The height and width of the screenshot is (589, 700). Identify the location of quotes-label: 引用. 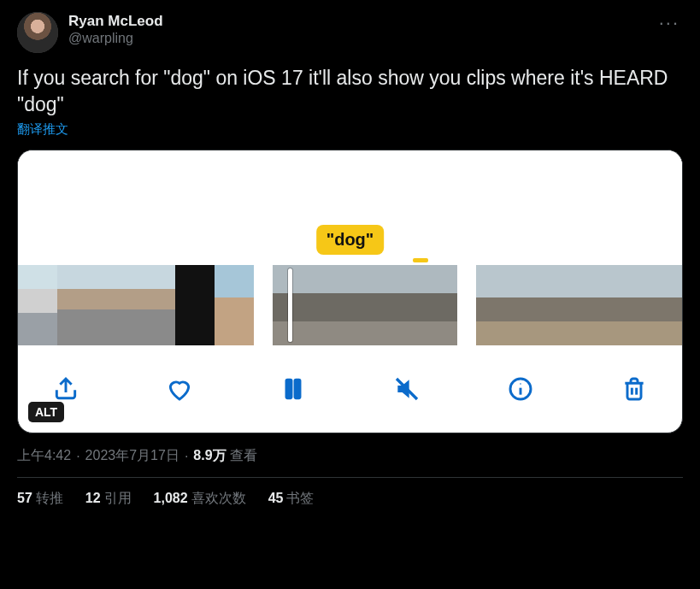
(118, 498).